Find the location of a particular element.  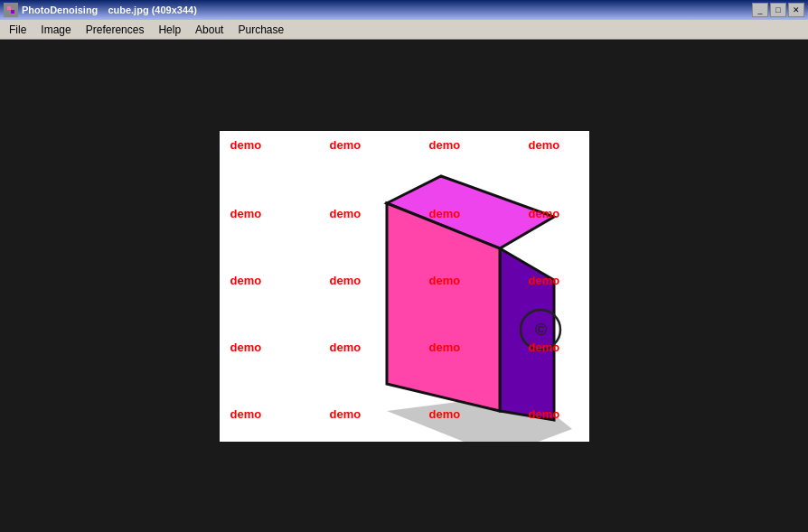

menu-preferences: Preferences is located at coordinates (116, 30).